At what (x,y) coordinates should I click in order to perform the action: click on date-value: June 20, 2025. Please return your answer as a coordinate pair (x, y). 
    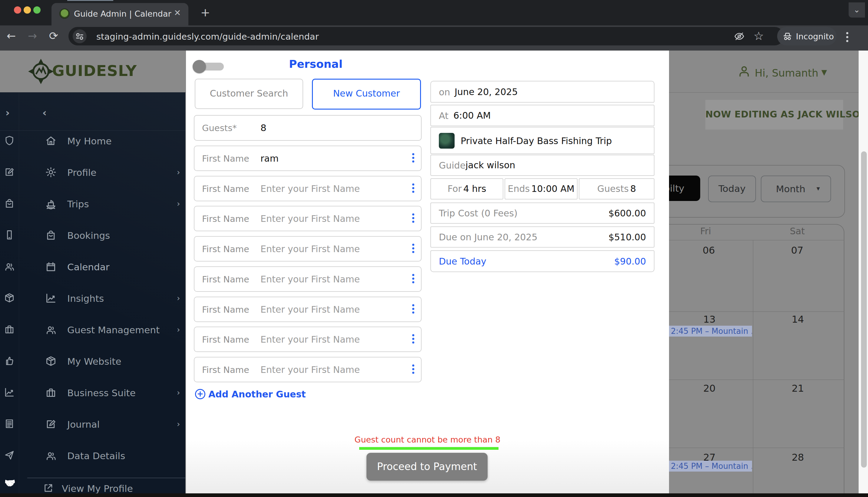
    Looking at the image, I should click on (486, 92).